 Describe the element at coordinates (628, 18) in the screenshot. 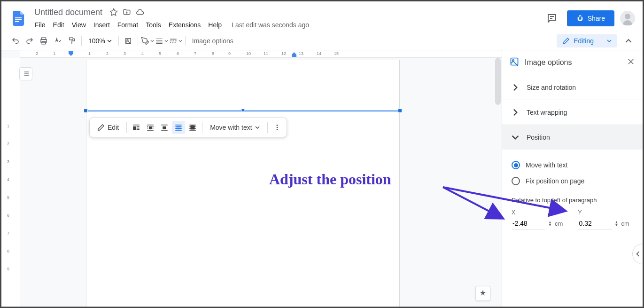

I see `account-avatar` at that location.